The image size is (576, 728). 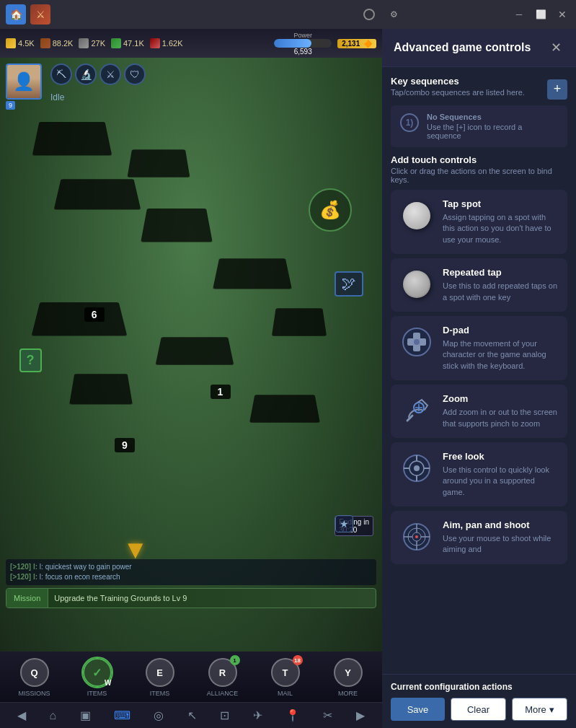 What do you see at coordinates (327, 716) in the screenshot?
I see `cut-button: ✂` at bounding box center [327, 716].